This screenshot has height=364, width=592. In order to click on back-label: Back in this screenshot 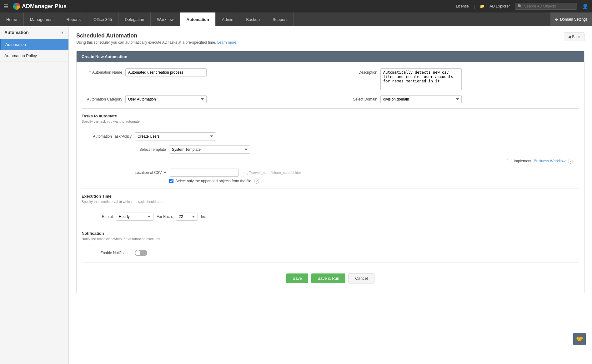, I will do `click(576, 37)`.